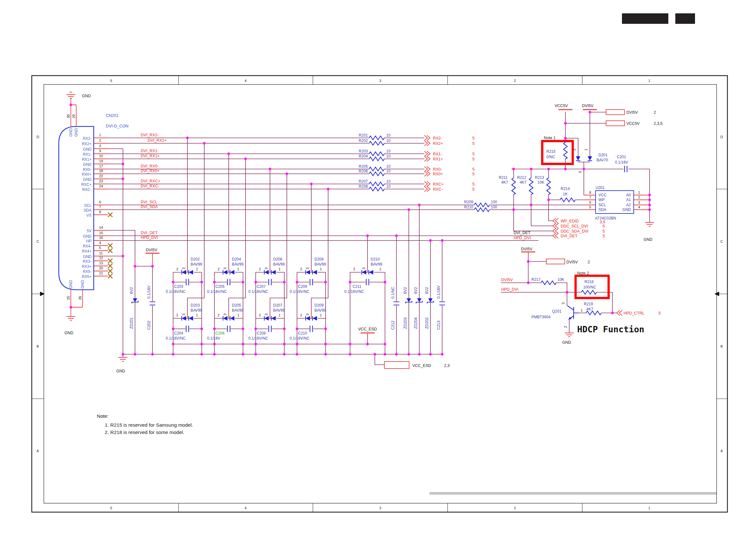 The image size is (756, 535). What do you see at coordinates (195, 259) in the screenshot?
I see `diode-ref: D202` at bounding box center [195, 259].